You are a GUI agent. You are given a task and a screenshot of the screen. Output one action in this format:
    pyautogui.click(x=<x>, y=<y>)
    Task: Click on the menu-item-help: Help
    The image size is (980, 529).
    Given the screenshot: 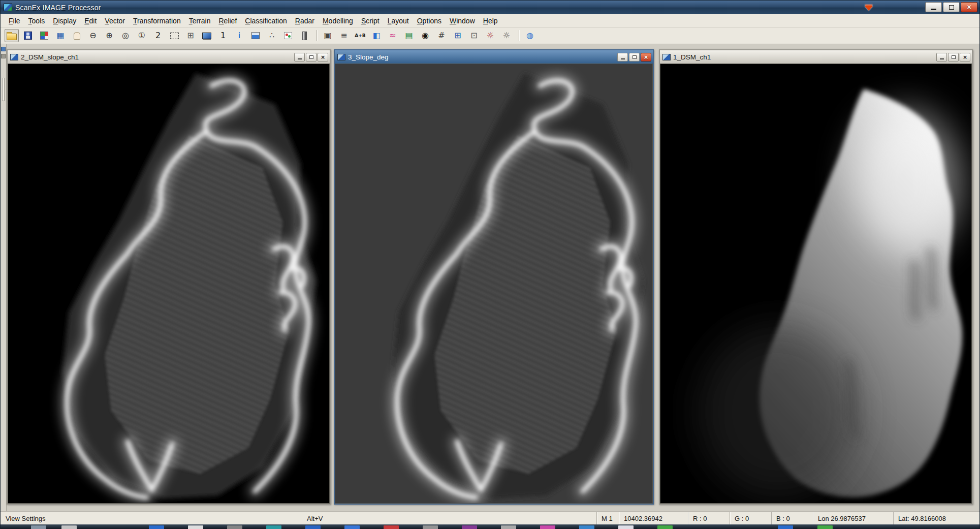 What is the action you would take?
    pyautogui.click(x=491, y=21)
    